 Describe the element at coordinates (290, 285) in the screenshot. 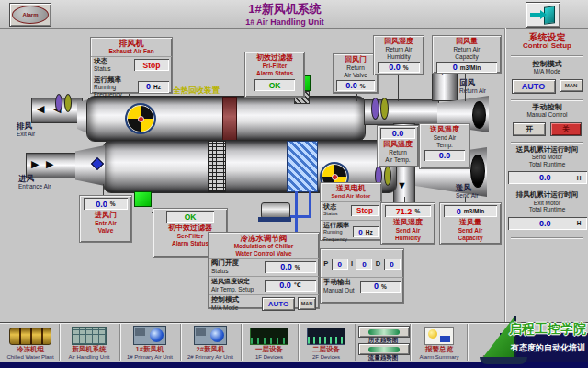

I see `air-temp-setup-value: 0.0℃` at that location.